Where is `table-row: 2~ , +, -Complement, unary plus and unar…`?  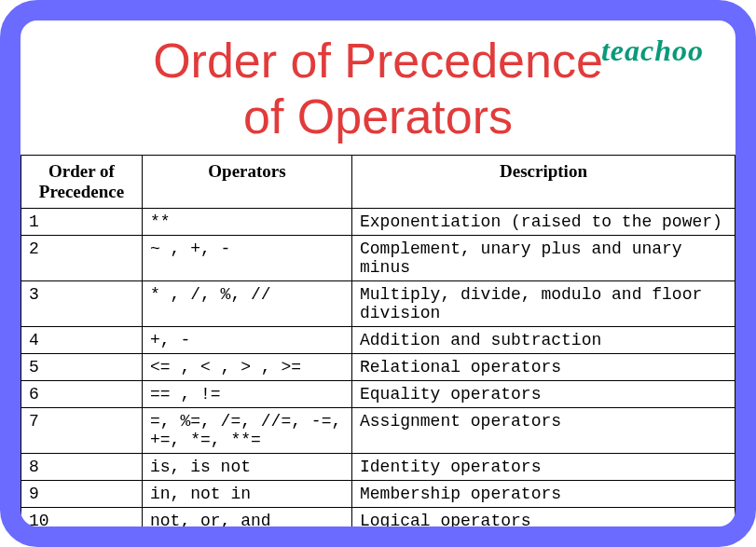 table-row: 2~ , +, -Complement, unary plus and unar… is located at coordinates (378, 257).